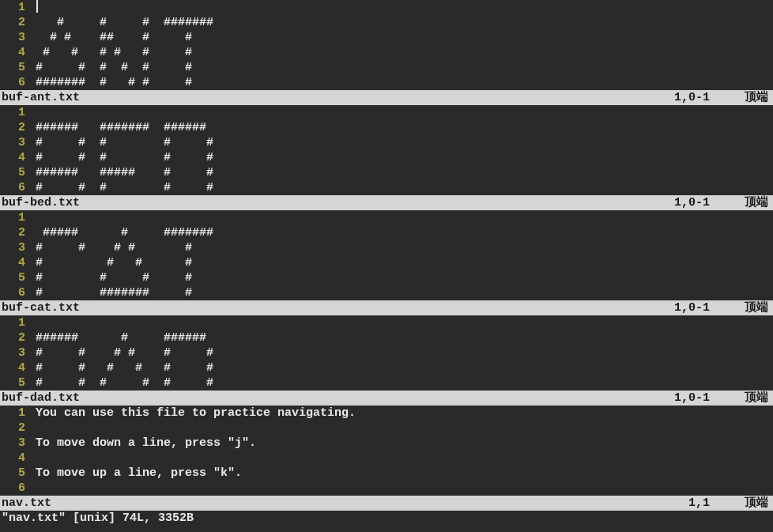 The image size is (773, 532). I want to click on buffer-line: 5 To move up a line, press "k"., so click(386, 473).